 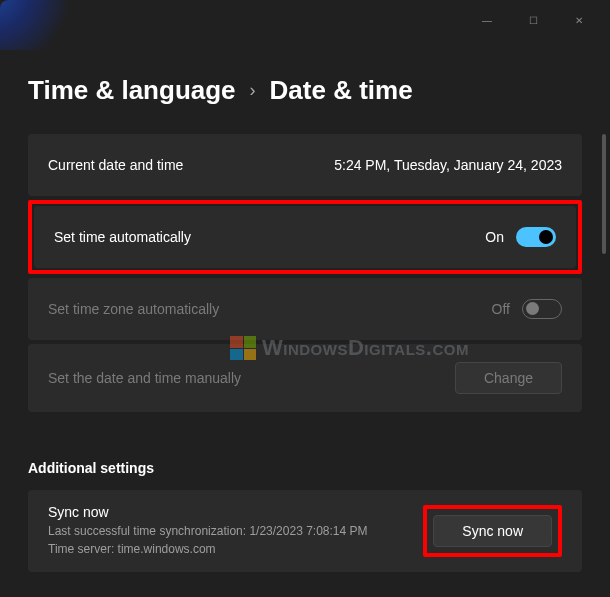 I want to click on close-button: ✕, so click(x=579, y=20).